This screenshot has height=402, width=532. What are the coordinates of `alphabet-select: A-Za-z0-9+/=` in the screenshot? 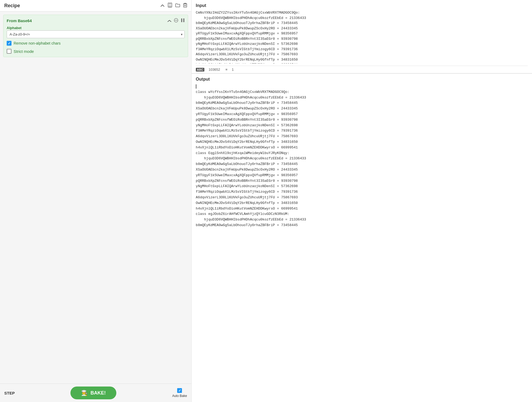 It's located at (96, 34).